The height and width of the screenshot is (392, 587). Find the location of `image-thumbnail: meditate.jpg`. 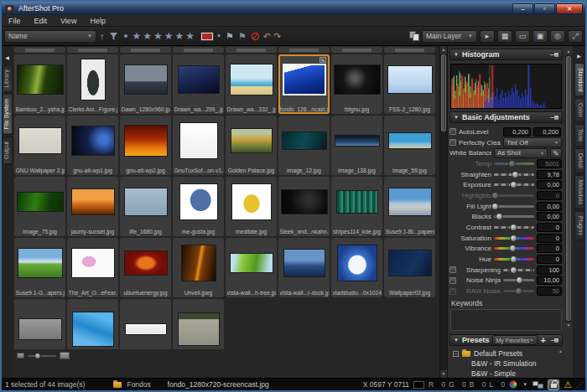

image-thumbnail: meditate.jpg is located at coordinates (252, 206).